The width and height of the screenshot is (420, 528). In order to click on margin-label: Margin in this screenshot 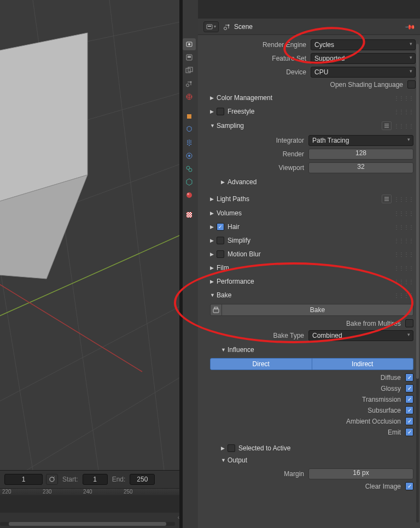, I will do `click(259, 474)`.